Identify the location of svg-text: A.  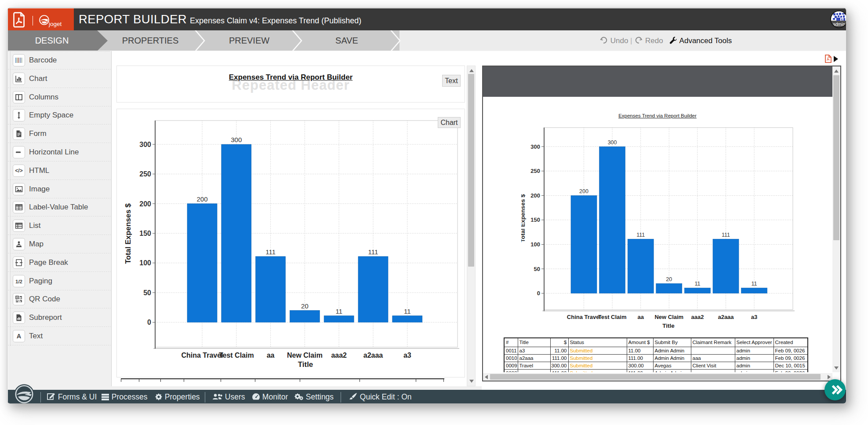
(19, 336).